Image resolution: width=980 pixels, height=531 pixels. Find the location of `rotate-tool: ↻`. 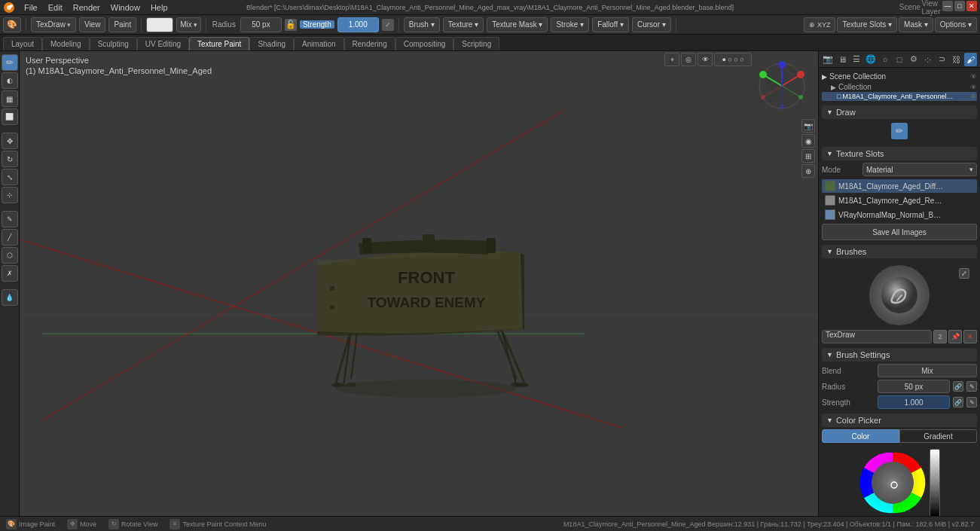

rotate-tool: ↻ is located at coordinates (10, 159).